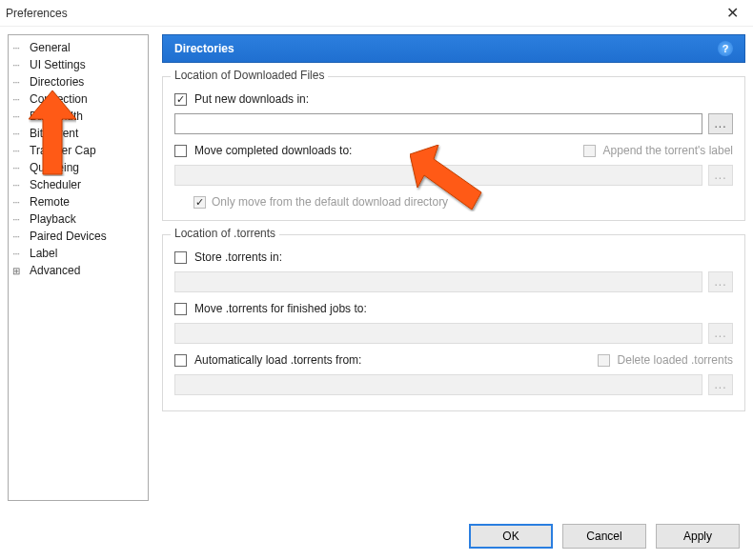  Describe the element at coordinates (78, 270) in the screenshot. I see `sidebar-item-advanced: ⊞ Advanced` at that location.